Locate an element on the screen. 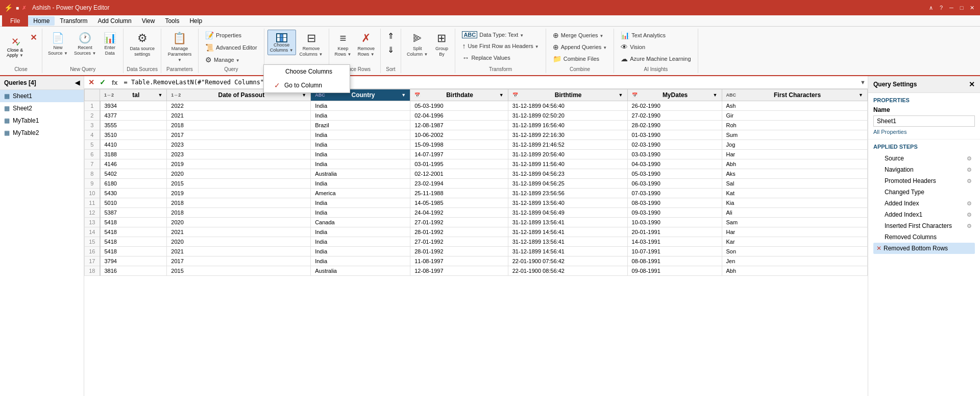 The height and width of the screenshot is (396, 980). new-source-button: 📄 NewSource ▼ is located at coordinates (58, 44).